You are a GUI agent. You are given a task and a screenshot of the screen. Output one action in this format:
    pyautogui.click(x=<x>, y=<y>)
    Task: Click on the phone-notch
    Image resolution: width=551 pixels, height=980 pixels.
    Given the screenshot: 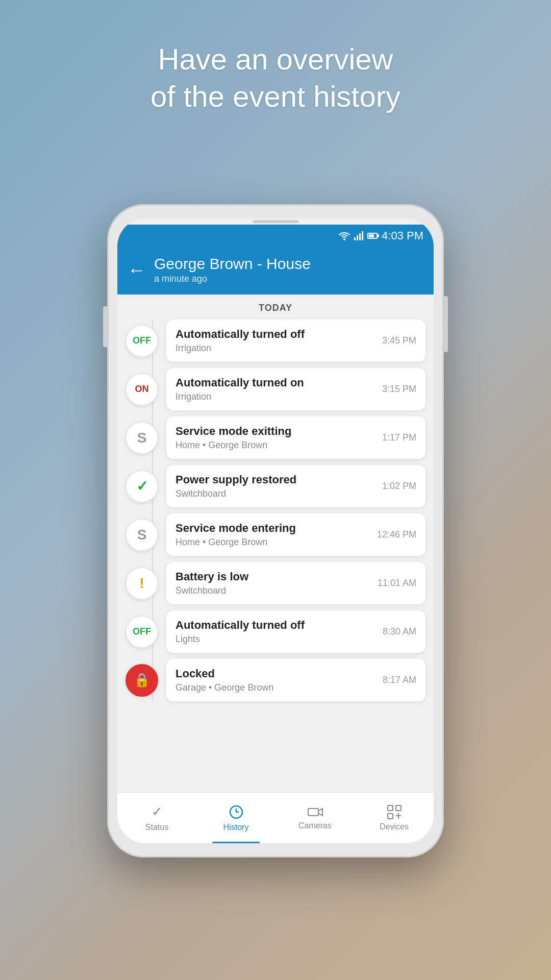 What is the action you would take?
    pyautogui.click(x=276, y=222)
    